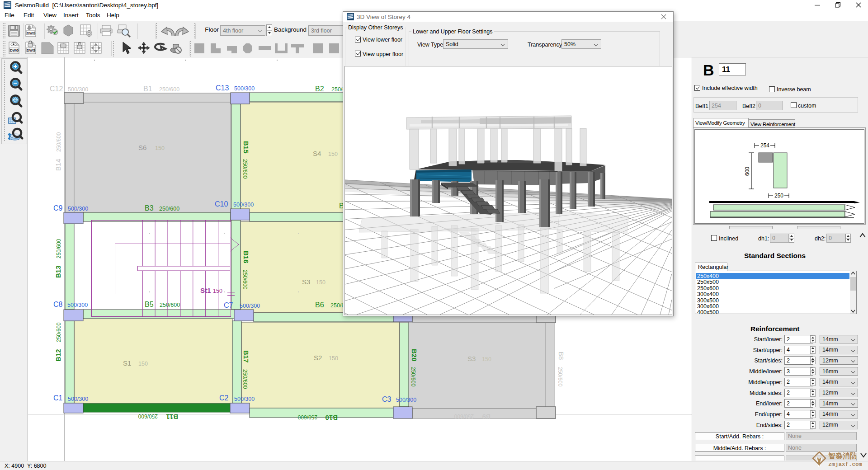 Image resolution: width=868 pixels, height=470 pixels. Describe the element at coordinates (127, 363) in the screenshot. I see `svg-text: S1` at that location.